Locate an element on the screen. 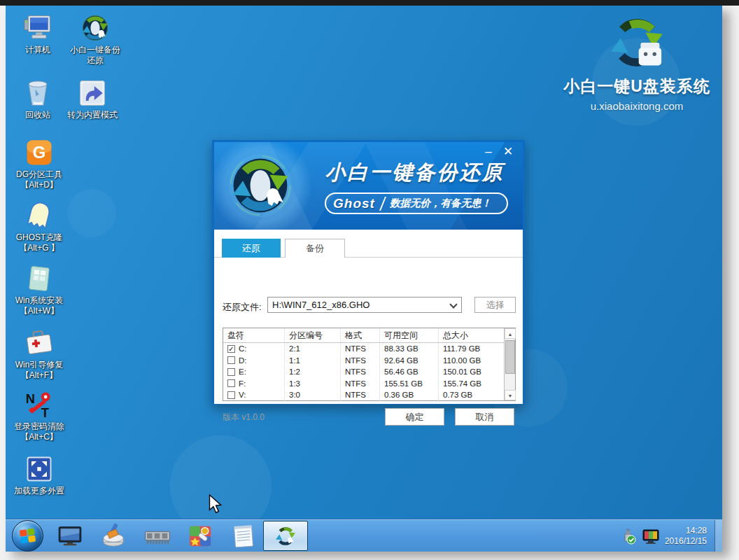 Image resolution: width=739 pixels, height=560 pixels. ghost-badge-brand: Ghost is located at coordinates (354, 204).